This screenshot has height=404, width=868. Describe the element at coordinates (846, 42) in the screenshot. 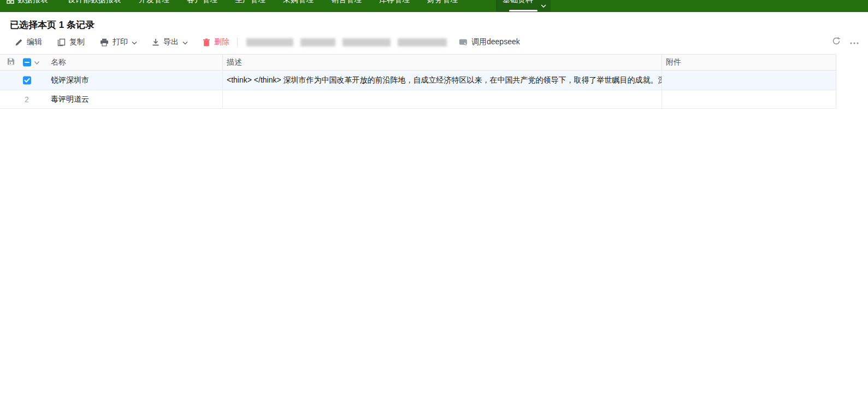

I see `toolbar-right-controls` at that location.